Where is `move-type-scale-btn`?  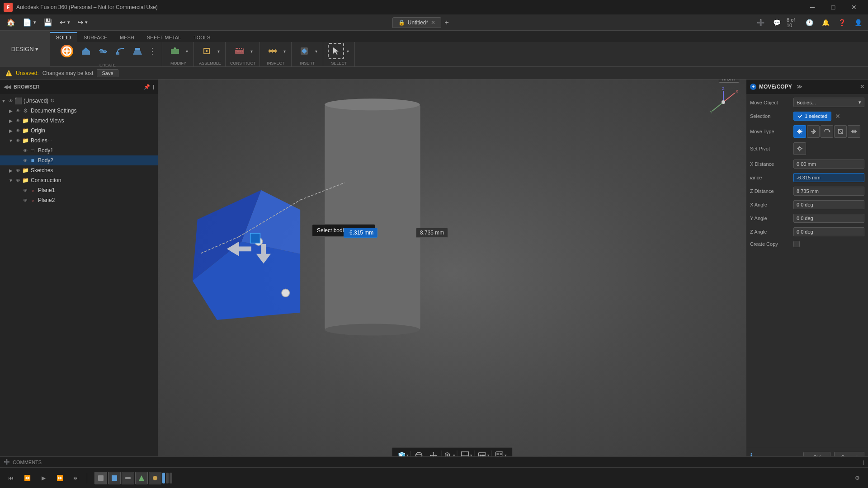
move-type-scale-btn is located at coordinates (840, 131).